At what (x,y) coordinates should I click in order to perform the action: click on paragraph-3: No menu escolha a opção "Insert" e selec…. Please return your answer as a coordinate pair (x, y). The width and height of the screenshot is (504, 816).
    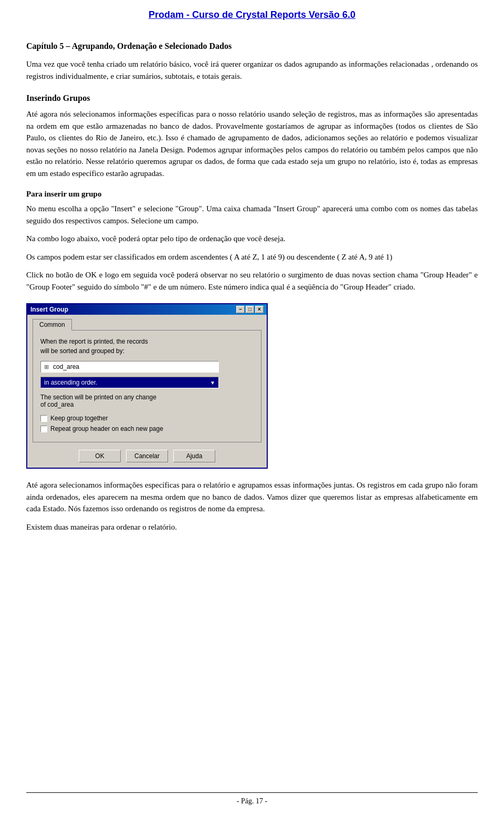
    Looking at the image, I should click on (252, 214).